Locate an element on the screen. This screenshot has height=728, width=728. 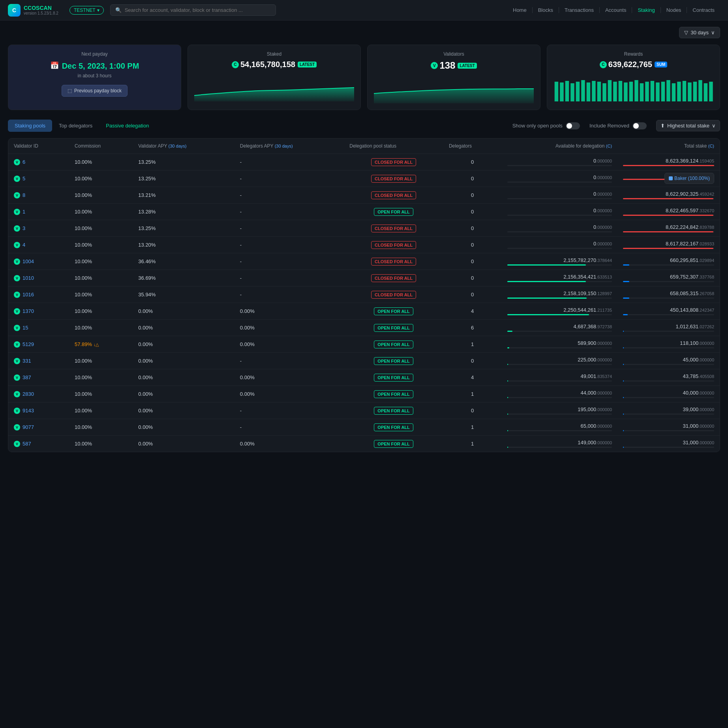
validator-apy-cell: 36.46% is located at coordinates (184, 262).